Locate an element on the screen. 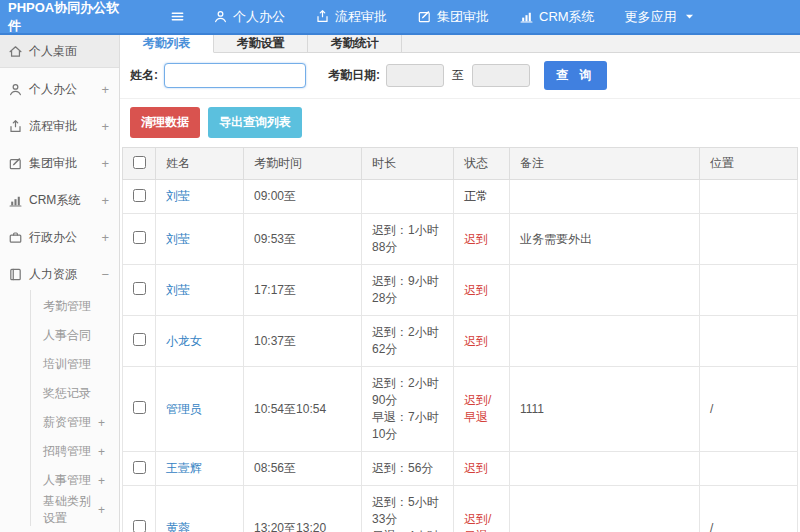  column-header-4: 备注 is located at coordinates (605, 164).